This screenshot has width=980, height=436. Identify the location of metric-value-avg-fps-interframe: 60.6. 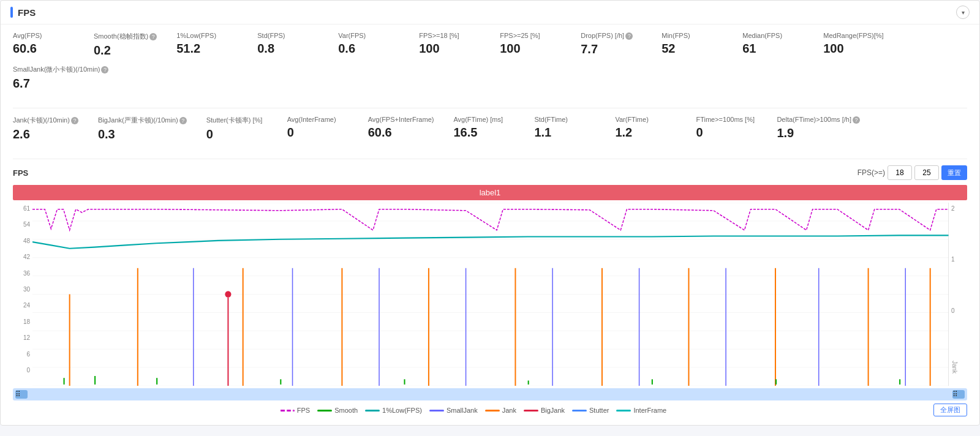
(401, 132).